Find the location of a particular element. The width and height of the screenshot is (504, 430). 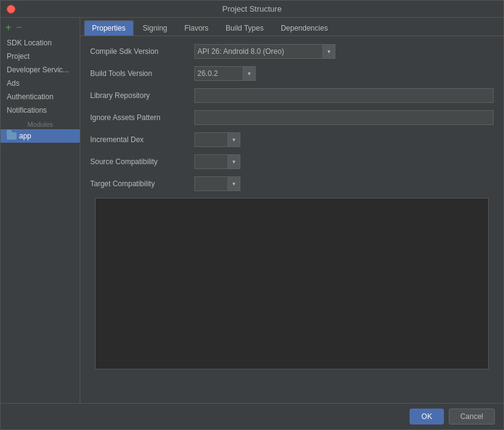

compile-sdk-row: Compile Sdk Version API 26: Android 8.0 … is located at coordinates (292, 51).